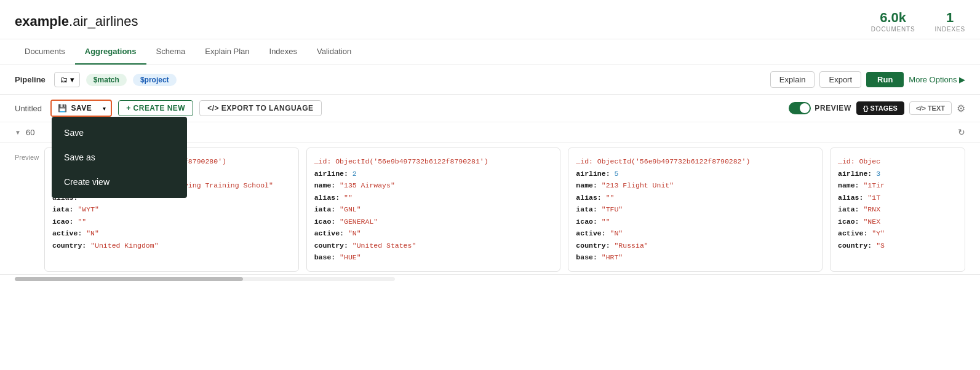  Describe the element at coordinates (893, 18) in the screenshot. I see `documents-value: 6.0k` at that location.